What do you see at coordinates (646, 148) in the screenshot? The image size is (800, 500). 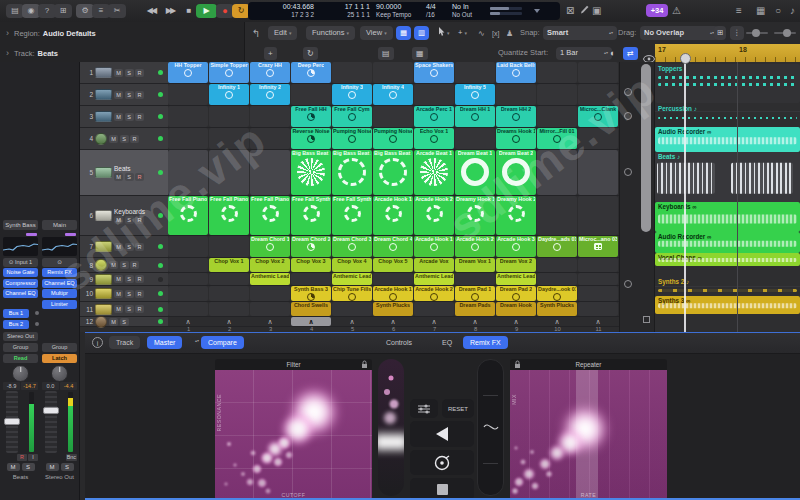 I see `vertical-scrollbar` at bounding box center [646, 148].